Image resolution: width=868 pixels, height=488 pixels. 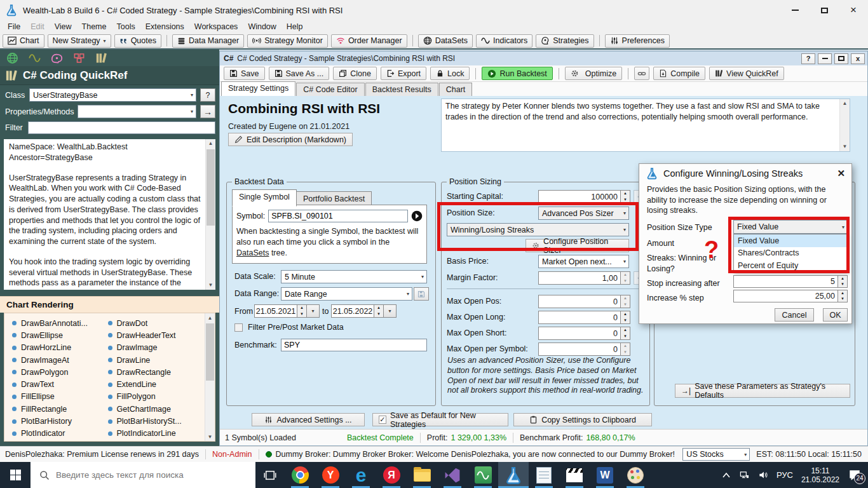 What do you see at coordinates (379, 311) in the screenshot?
I see `to-date-spinner: ▲▼` at bounding box center [379, 311].